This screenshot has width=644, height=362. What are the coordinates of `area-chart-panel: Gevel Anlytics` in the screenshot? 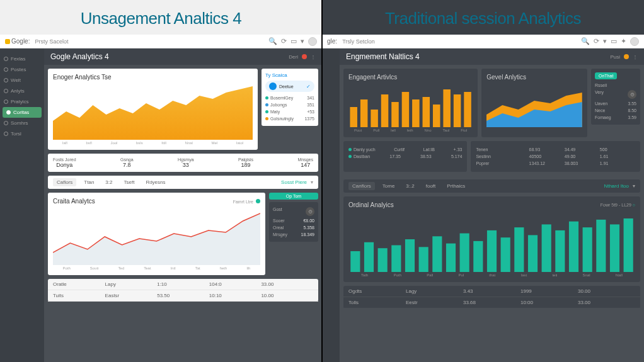 It's located at (534, 103).